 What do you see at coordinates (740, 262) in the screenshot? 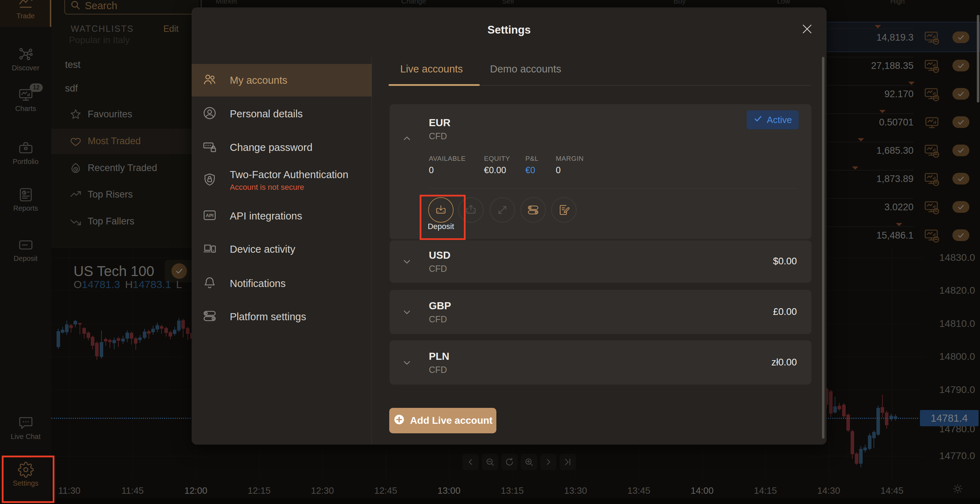
I see `account-balance: $0.00` at bounding box center [740, 262].